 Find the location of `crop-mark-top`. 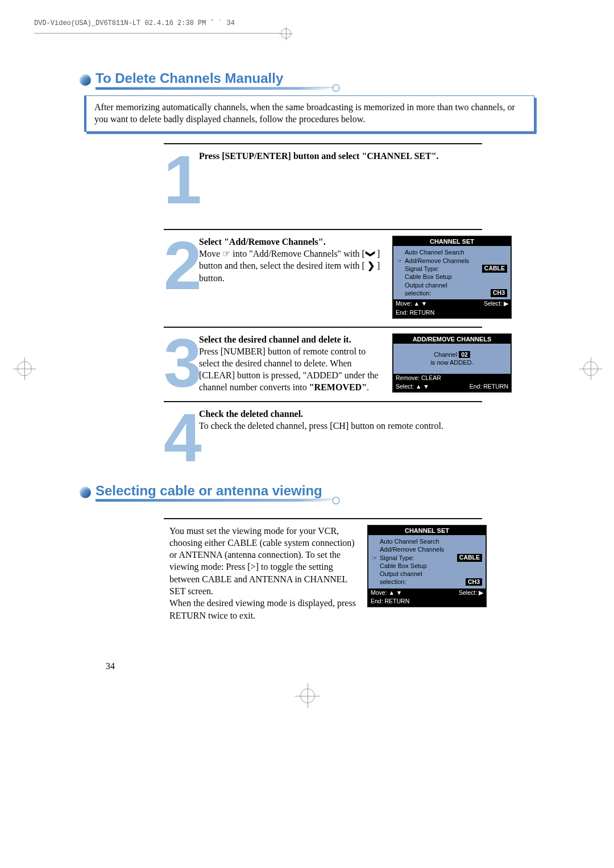

crop-mark-top is located at coordinates (307, 33).